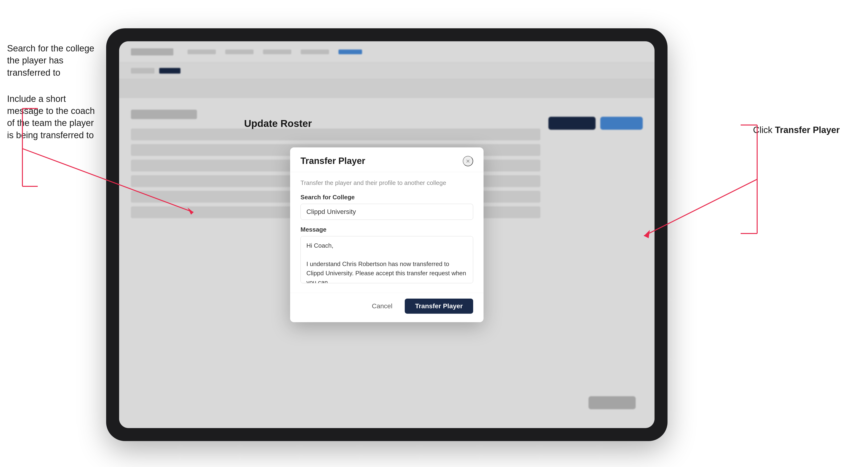  I want to click on annotation-left: Search for the college the player has tr…, so click(53, 99).